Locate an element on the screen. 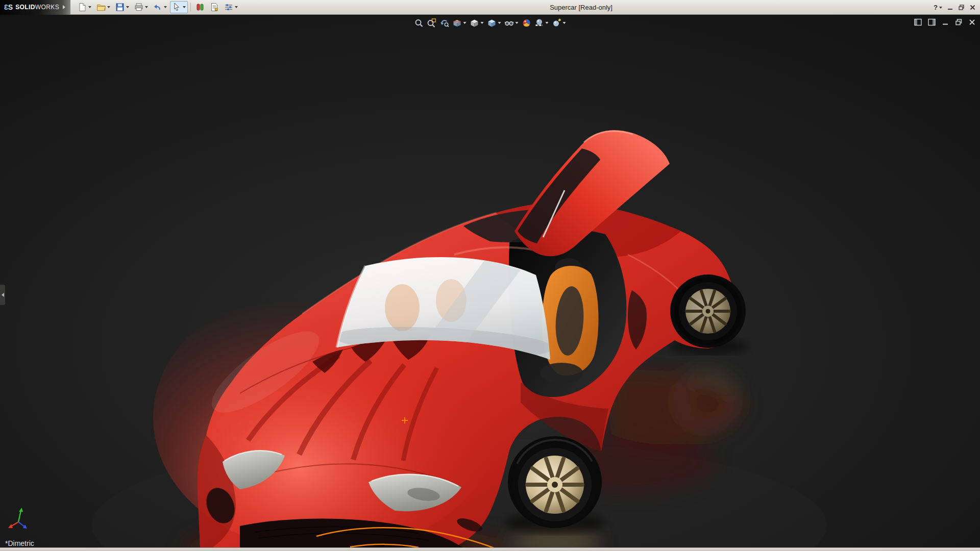  previous-view-icon is located at coordinates (445, 23).